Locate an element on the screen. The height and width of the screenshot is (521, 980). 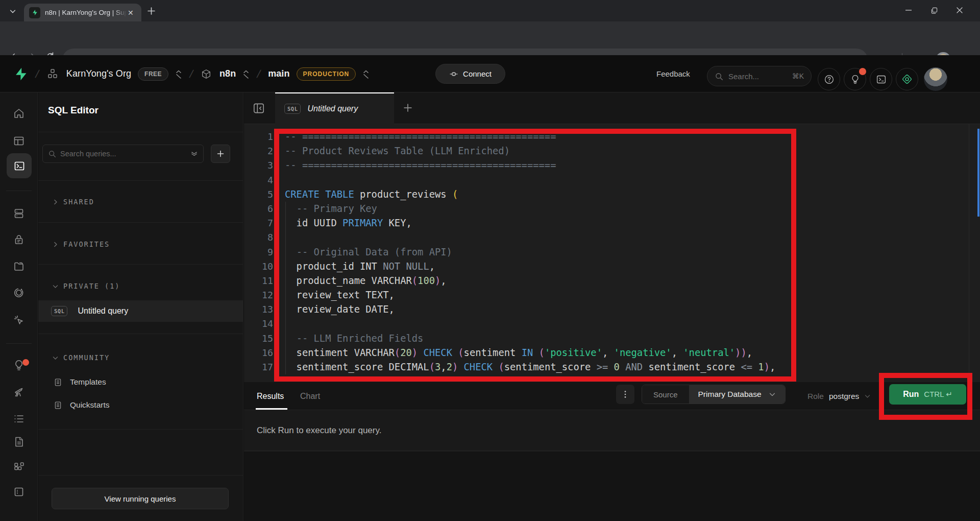
tab-search-button is located at coordinates (13, 11).